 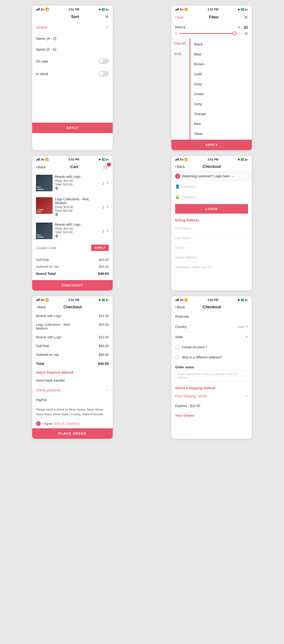 What do you see at coordinates (66, 424) in the screenshot?
I see `terms-link: Terms & Conditions` at bounding box center [66, 424].